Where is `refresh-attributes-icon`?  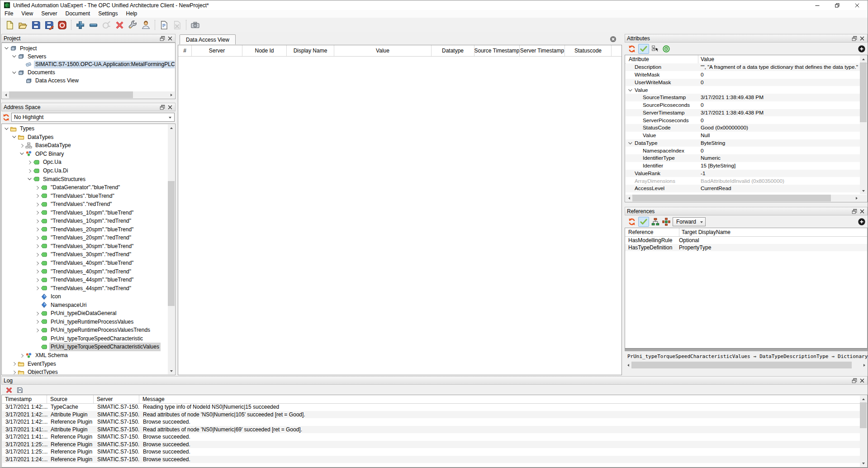
refresh-attributes-icon is located at coordinates (632, 49).